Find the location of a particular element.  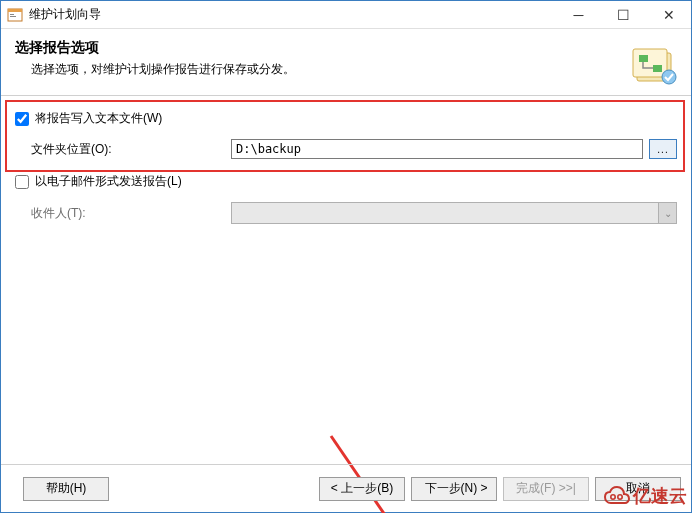

finish-button: 完成(F) >>| is located at coordinates (546, 489).